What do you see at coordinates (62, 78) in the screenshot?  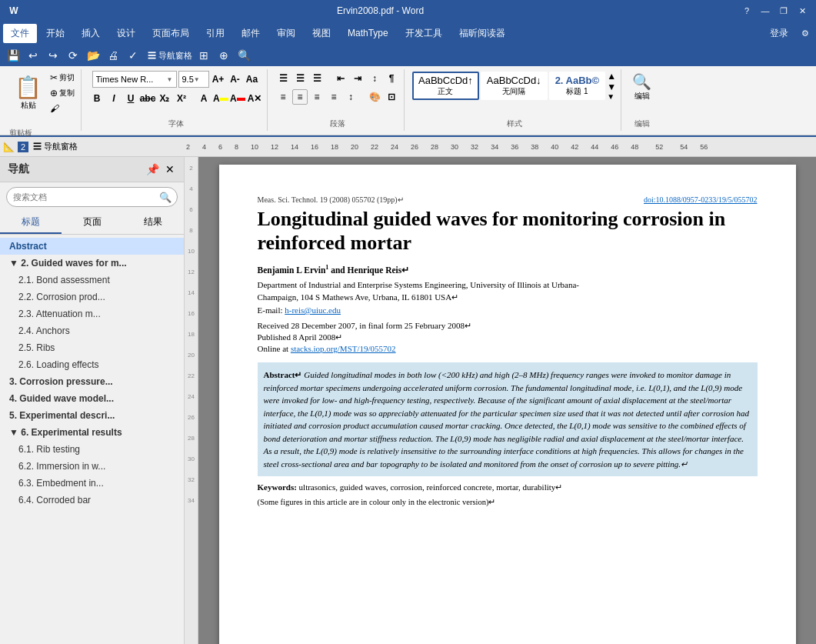 I see `cut-button: ✂ 剪切` at bounding box center [62, 78].